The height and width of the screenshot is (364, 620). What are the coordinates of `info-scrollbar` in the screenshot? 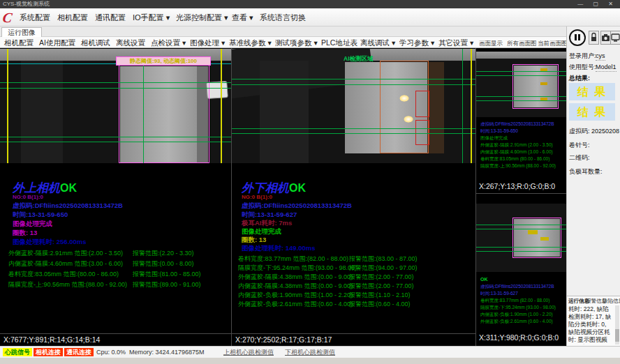 It's located at (617, 325).